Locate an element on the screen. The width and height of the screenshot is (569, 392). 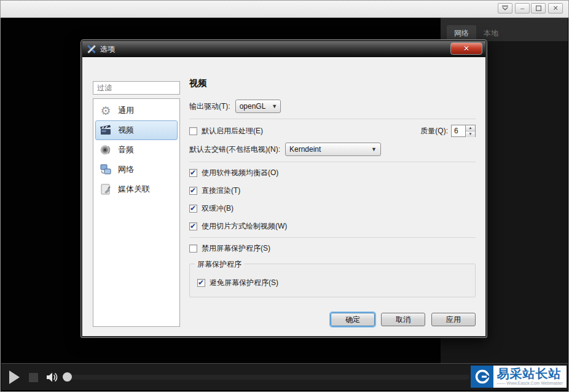
output-driver-select: openGL ▼ is located at coordinates (258, 106).